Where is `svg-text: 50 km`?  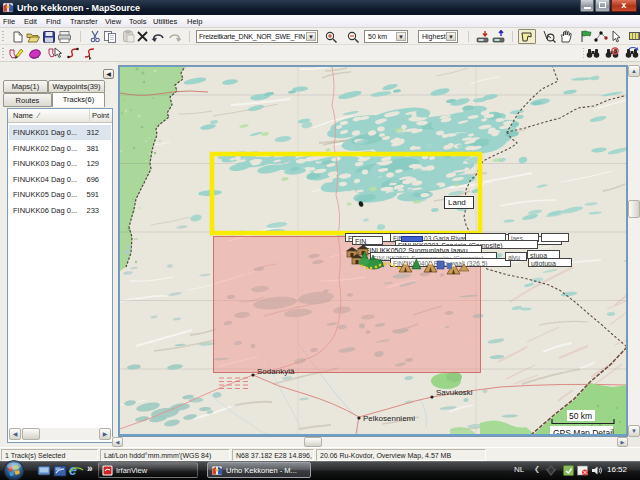
svg-text: 50 km is located at coordinates (580, 416).